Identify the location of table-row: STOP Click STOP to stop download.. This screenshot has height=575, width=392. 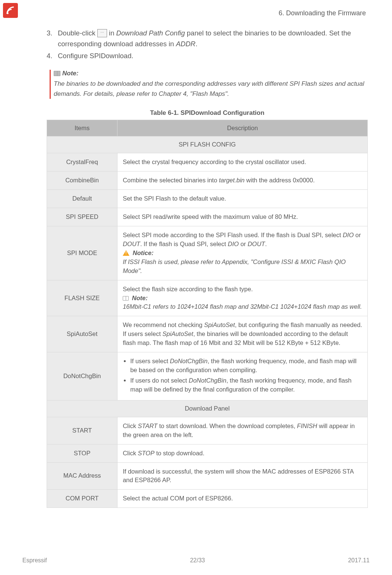
(207, 453).